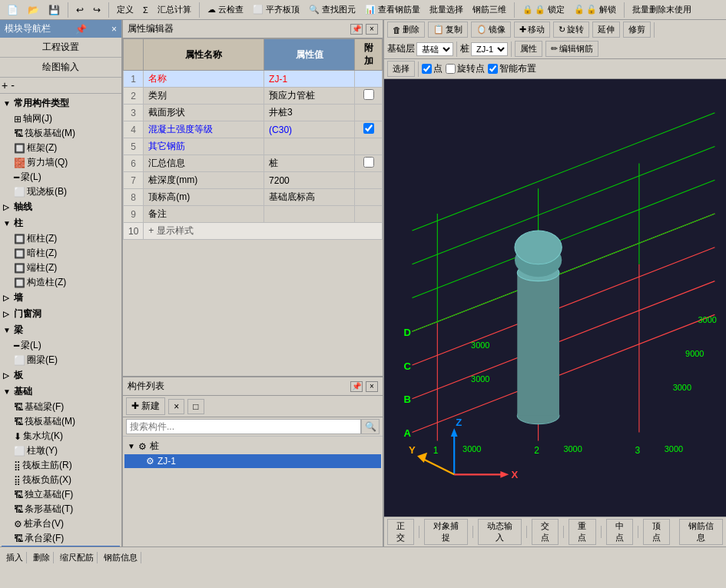 Image resolution: width=726 pixels, height=588 pixels. Describe the element at coordinates (61, 148) in the screenshot. I see `sidebar-item-frame: 🔲 框架(Z)` at that location.